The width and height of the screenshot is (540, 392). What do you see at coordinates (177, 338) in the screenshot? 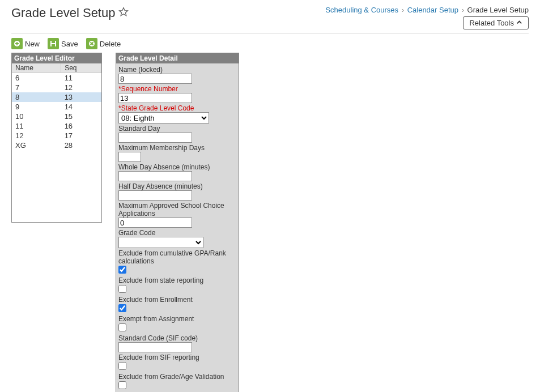
I see `standard-sif-label: Standard Code (SIF code)` at bounding box center [177, 338].